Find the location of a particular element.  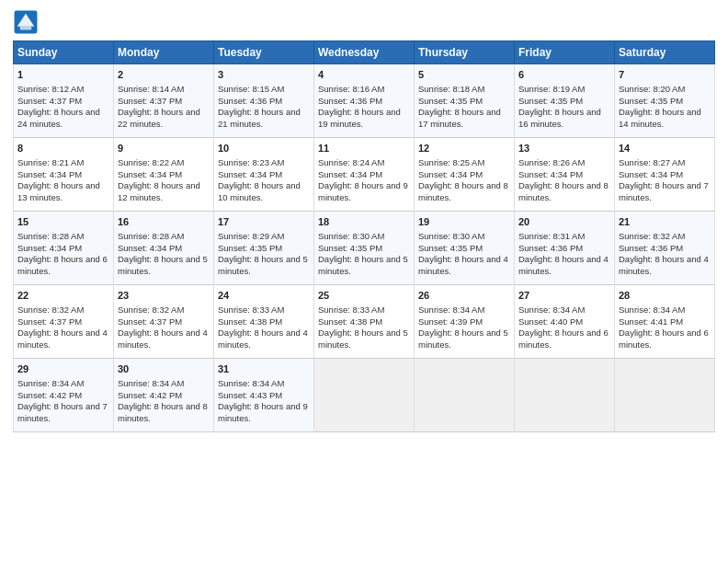

day-number: 14 is located at coordinates (665, 149).